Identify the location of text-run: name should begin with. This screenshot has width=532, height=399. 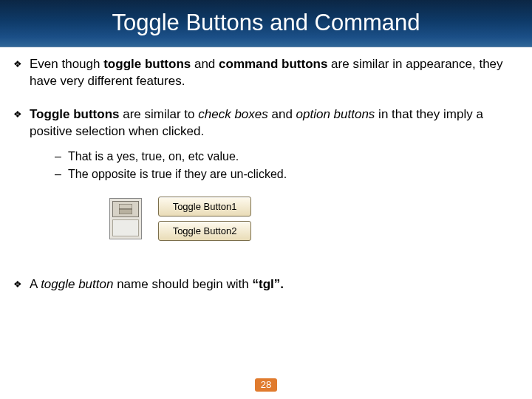
(183, 284).